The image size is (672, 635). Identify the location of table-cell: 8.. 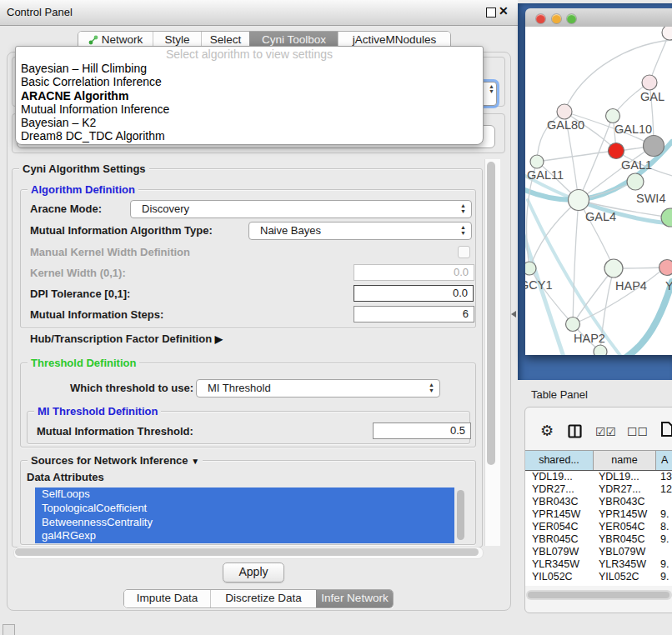
(664, 527).